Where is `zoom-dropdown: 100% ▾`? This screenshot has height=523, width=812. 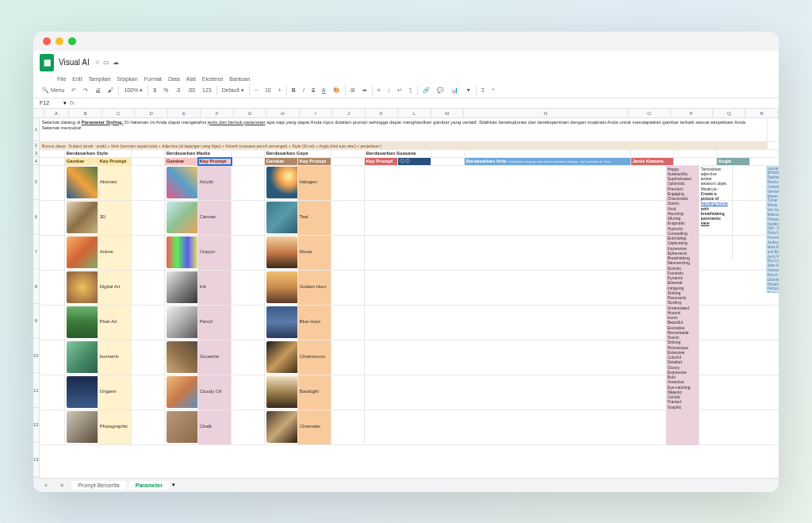 zoom-dropdown: 100% ▾ is located at coordinates (133, 90).